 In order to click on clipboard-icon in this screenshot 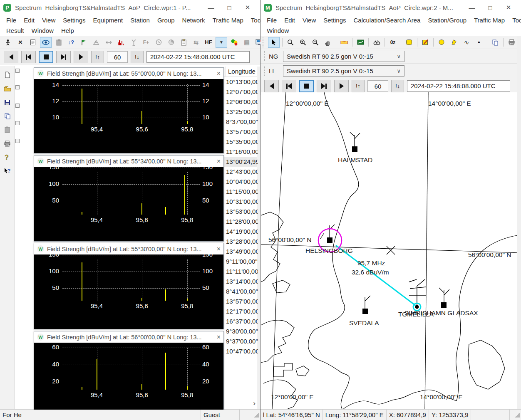, I will do `click(184, 42)`.